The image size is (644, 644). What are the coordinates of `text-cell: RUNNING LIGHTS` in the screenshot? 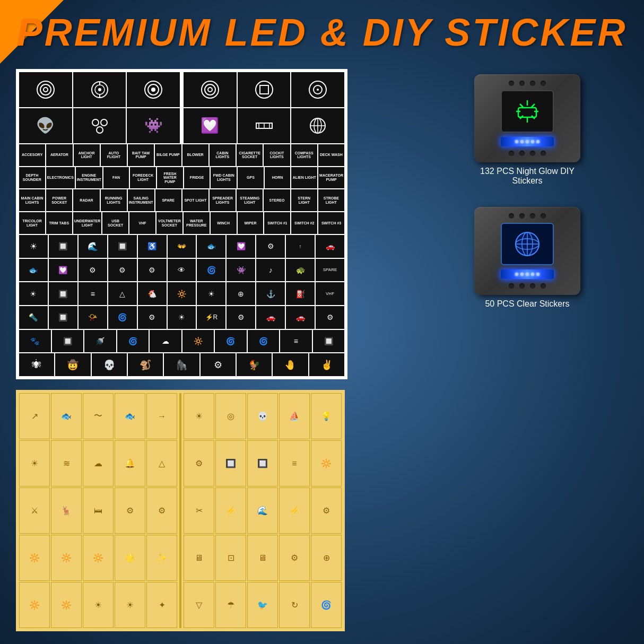 It's located at (114, 201).